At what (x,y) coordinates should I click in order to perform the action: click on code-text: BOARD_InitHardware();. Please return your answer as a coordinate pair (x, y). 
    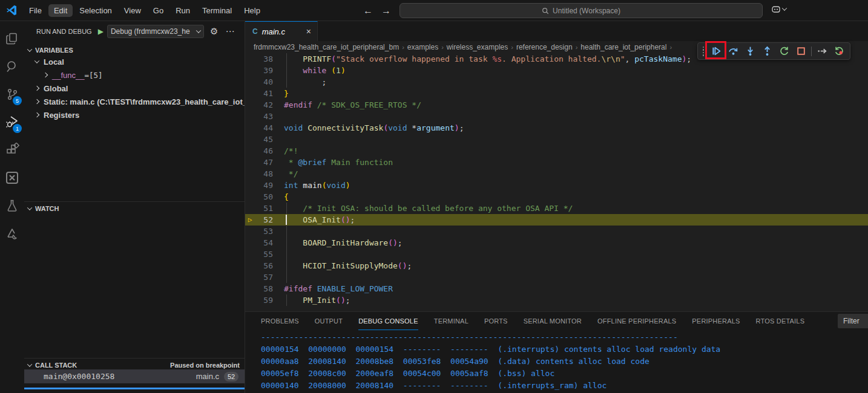
    Looking at the image, I should click on (570, 243).